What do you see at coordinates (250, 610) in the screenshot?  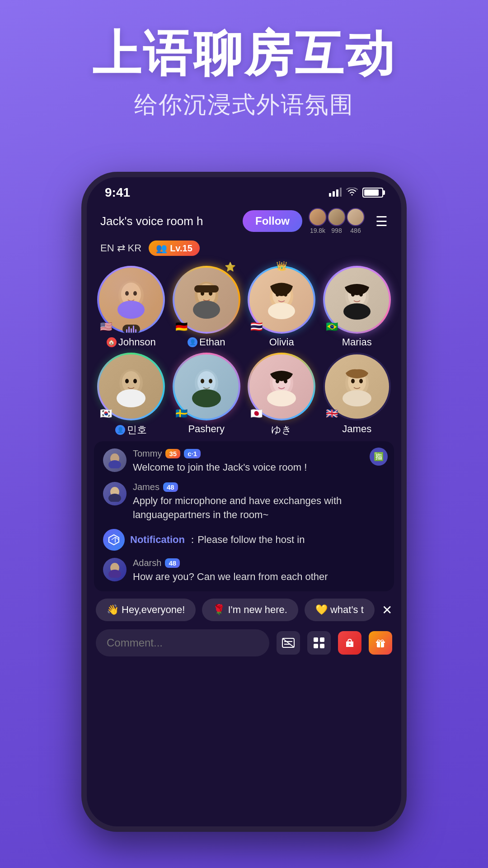 I see `quick-reply-new: 🌹 I'm new here.` at bounding box center [250, 610].